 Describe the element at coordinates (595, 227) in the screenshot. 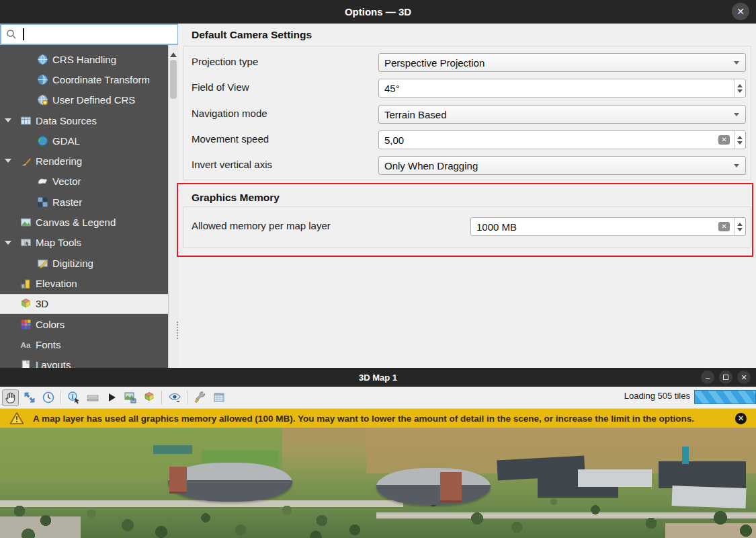

I see `allowed-memory-value: 1000 MB` at that location.